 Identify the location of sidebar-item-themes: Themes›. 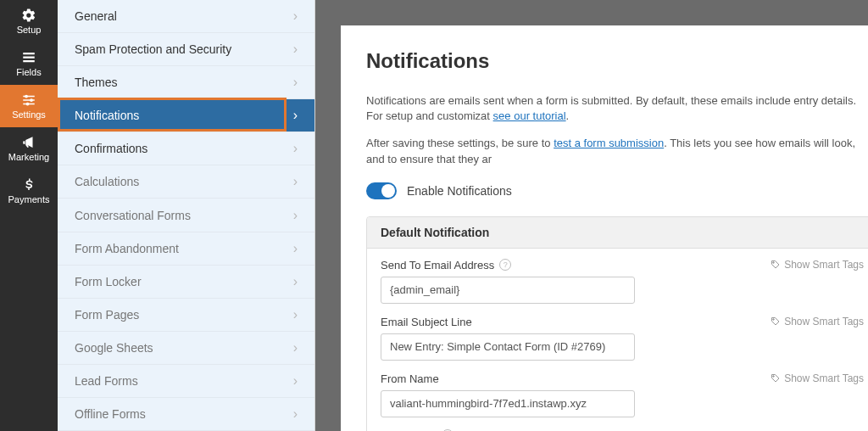
(186, 83).